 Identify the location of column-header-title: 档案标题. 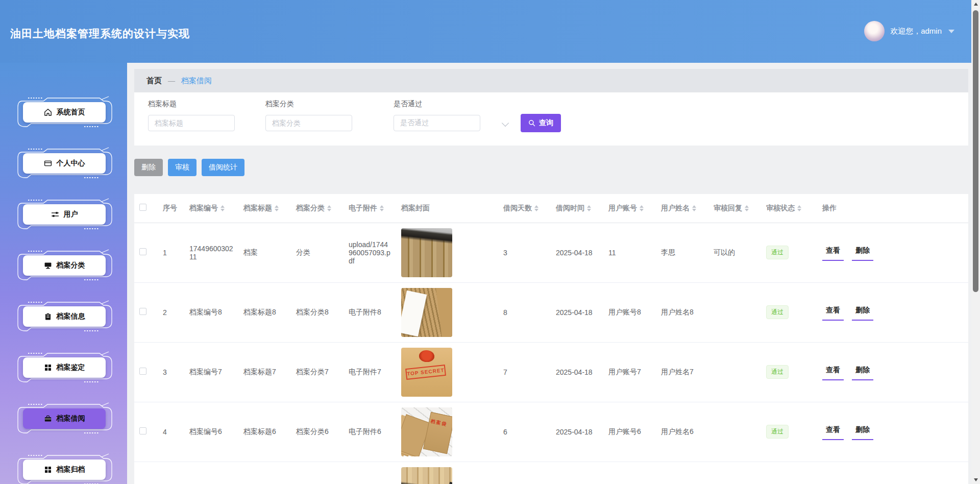
(264, 208).